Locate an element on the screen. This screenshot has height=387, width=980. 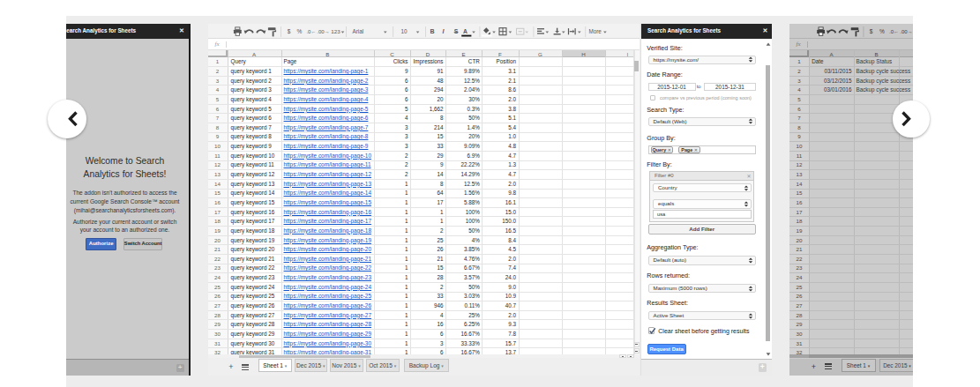
svg-text: A is located at coordinates (466, 30).